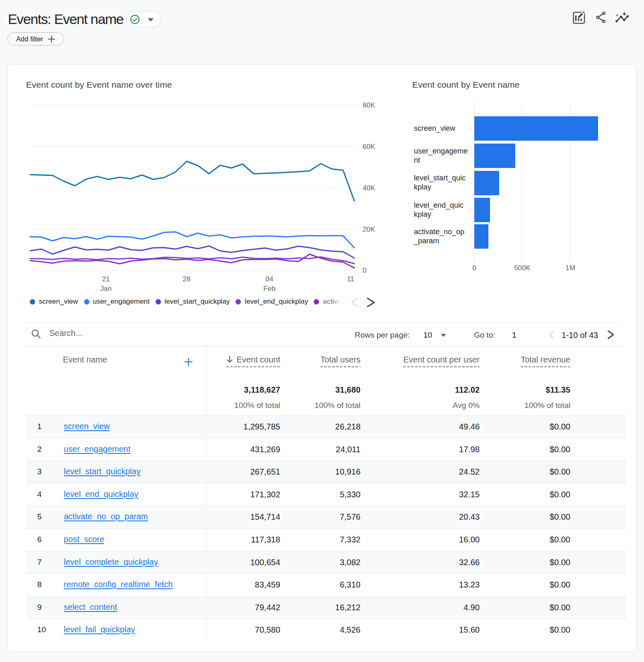 The image size is (644, 662). What do you see at coordinates (369, 146) in the screenshot?
I see `svg-text: 60K` at bounding box center [369, 146].